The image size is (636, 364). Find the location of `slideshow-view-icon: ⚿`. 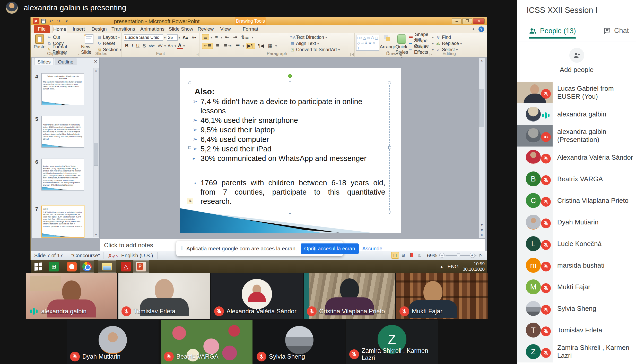

slideshow-view-icon: ⚿ is located at coordinates (420, 255).